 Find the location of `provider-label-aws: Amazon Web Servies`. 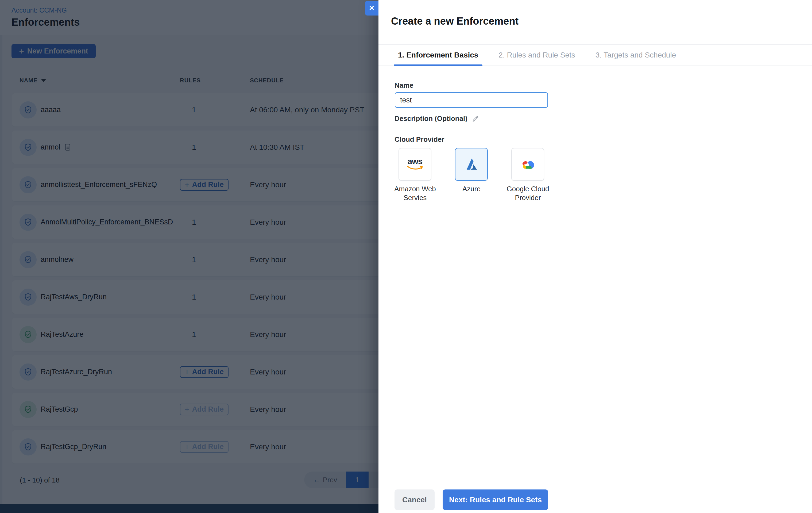

provider-label-aws: Amazon Web Servies is located at coordinates (415, 193).